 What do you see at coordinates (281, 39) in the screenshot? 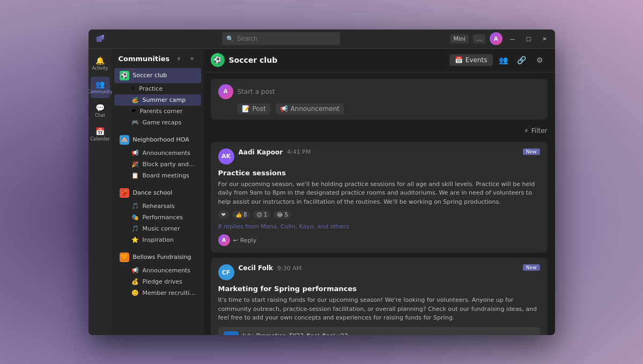
I see `search-container: 🔍` at bounding box center [281, 39].